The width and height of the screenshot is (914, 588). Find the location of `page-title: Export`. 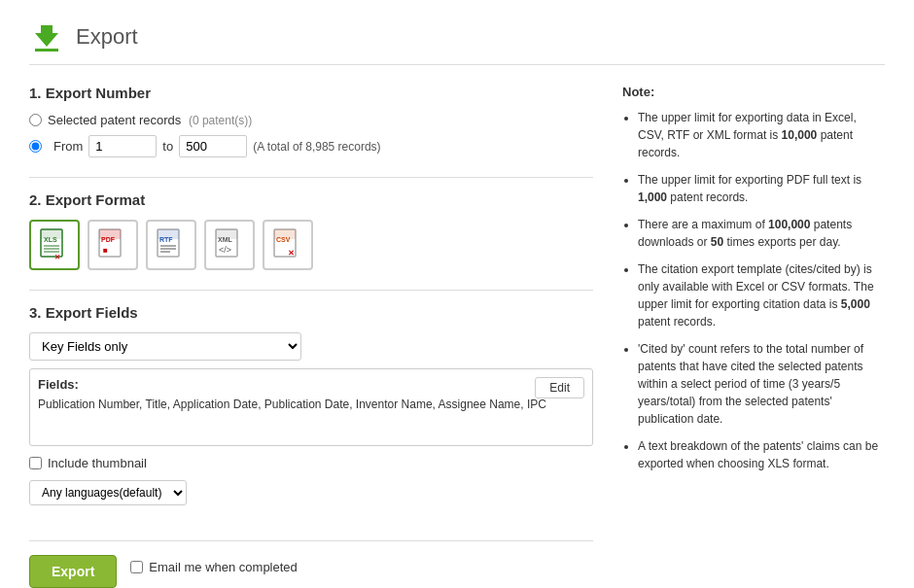

page-title: Export is located at coordinates (107, 37).